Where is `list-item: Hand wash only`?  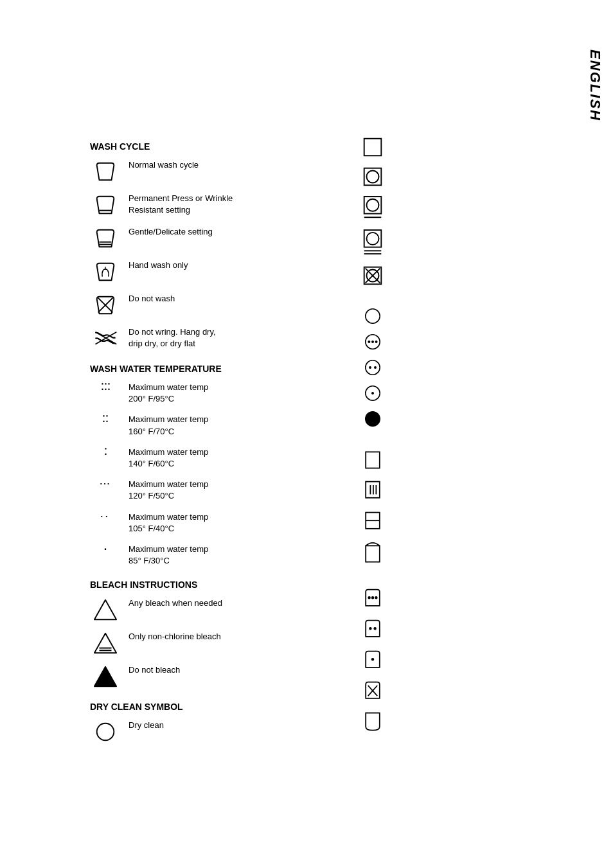
list-item: Hand wash only is located at coordinates (206, 272).